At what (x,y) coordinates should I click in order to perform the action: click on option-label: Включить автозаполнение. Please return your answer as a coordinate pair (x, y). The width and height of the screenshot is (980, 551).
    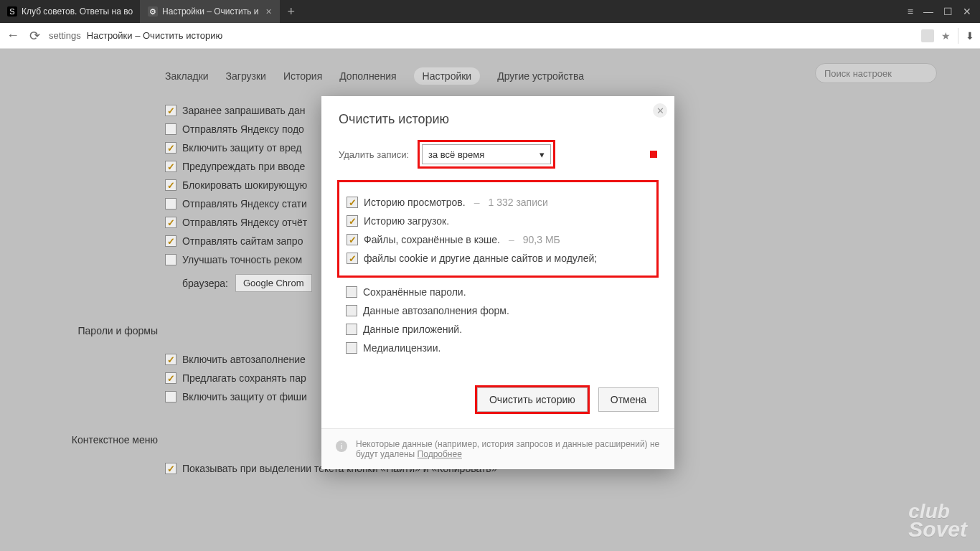
    Looking at the image, I should click on (244, 359).